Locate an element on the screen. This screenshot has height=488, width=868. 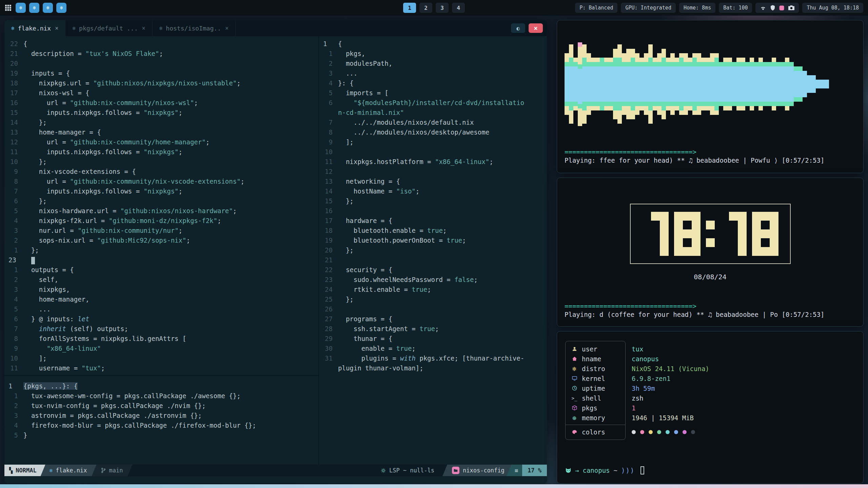
line-number: 9 is located at coordinates (14, 348).